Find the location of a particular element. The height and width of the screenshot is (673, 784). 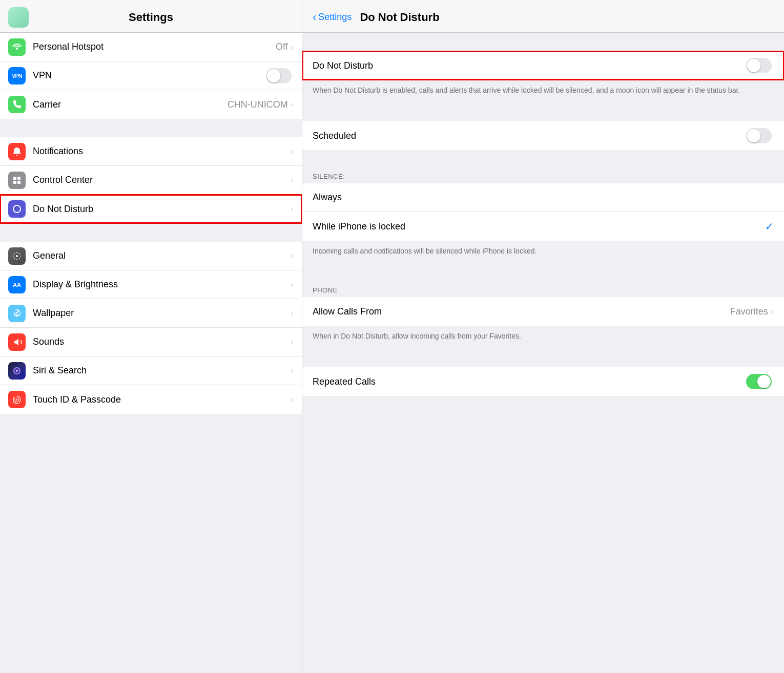

sidebar-item-controlcenter: Control Center › is located at coordinates (151, 180).